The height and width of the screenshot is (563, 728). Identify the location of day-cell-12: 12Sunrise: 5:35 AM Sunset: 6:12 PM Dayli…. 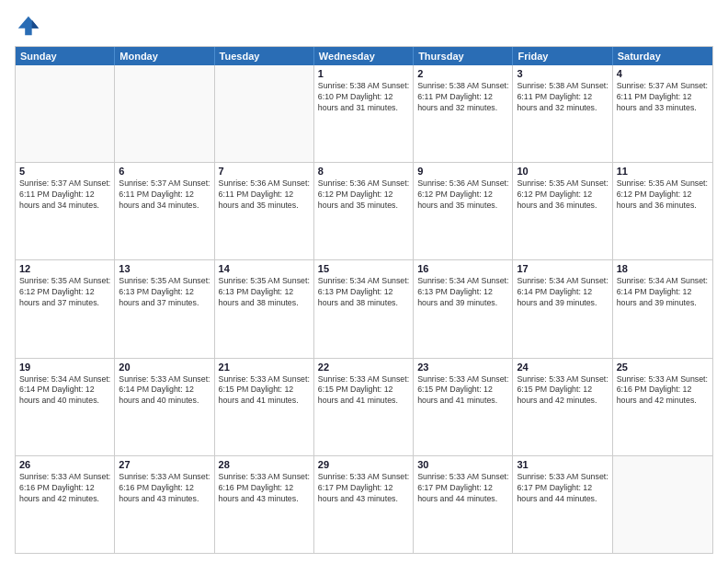
(65, 309).